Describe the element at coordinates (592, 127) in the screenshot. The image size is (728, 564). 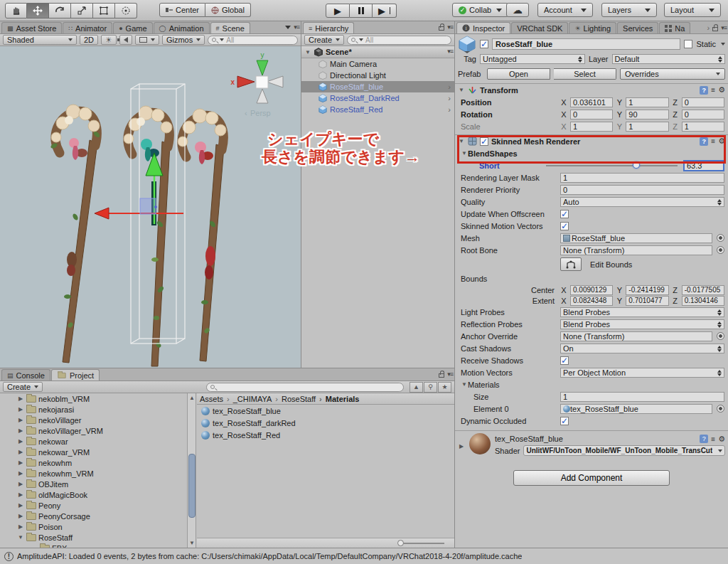
I see `scale-x-field: 1` at that location.